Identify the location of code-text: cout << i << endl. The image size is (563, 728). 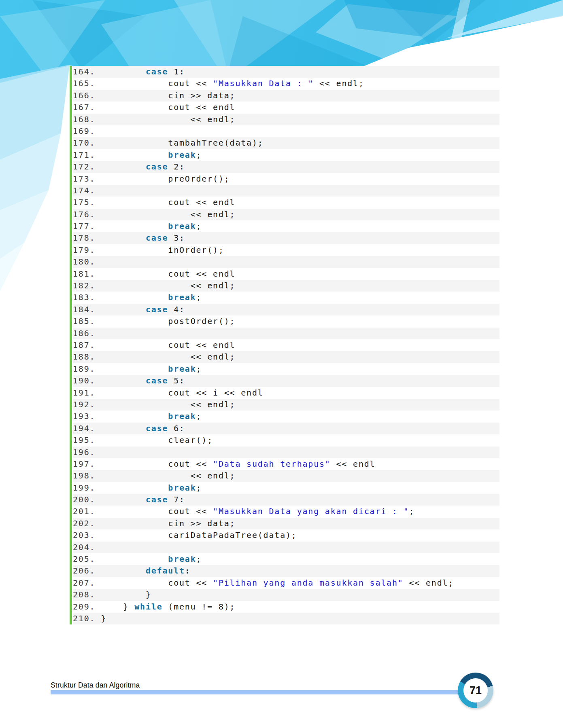
(182, 393).